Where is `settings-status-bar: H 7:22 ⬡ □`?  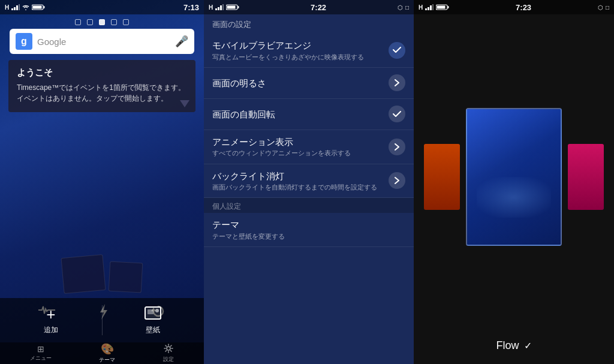 settings-status-bar: H 7:22 ⬡ □ is located at coordinates (309, 7).